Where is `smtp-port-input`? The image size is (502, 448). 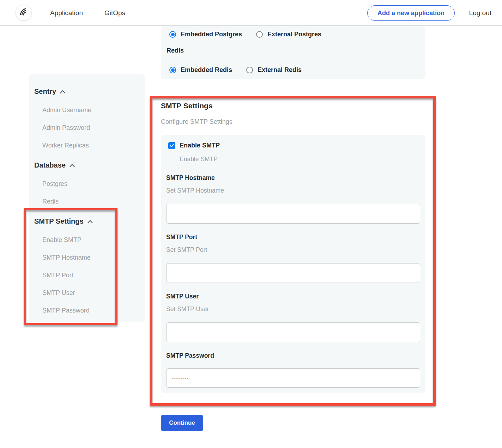
smtp-port-input is located at coordinates (293, 273).